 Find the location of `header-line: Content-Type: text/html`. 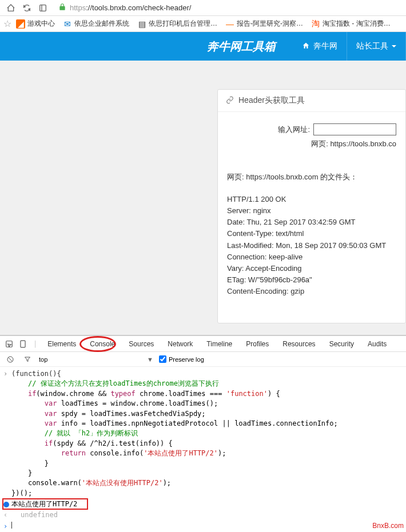

header-line: Content-Type: text/html is located at coordinates (312, 234).